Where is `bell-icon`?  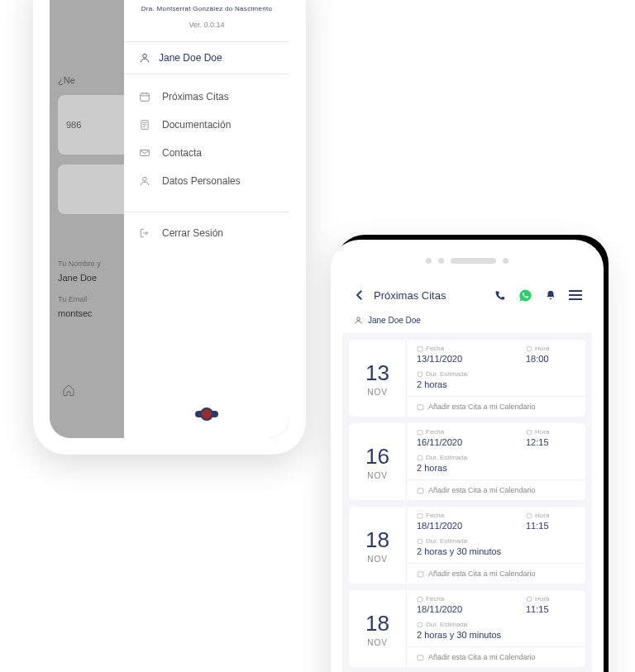 bell-icon is located at coordinates (551, 295).